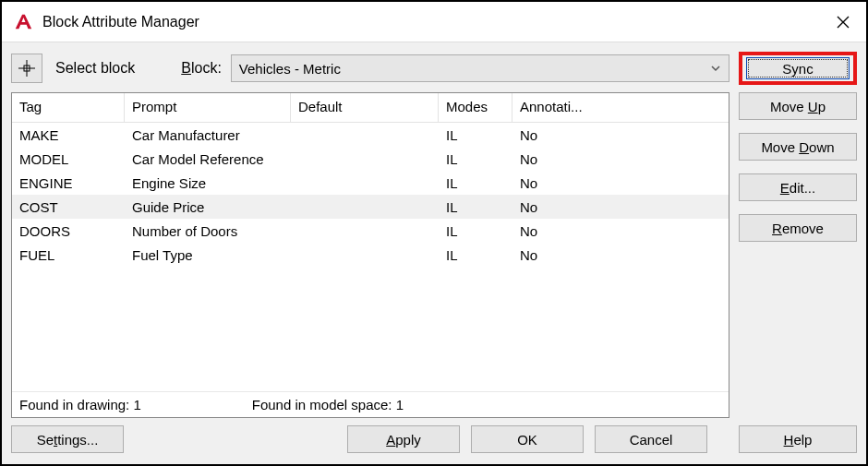  Describe the element at coordinates (621, 107) in the screenshot. I see `col-header-annotative: Annotati...` at that location.